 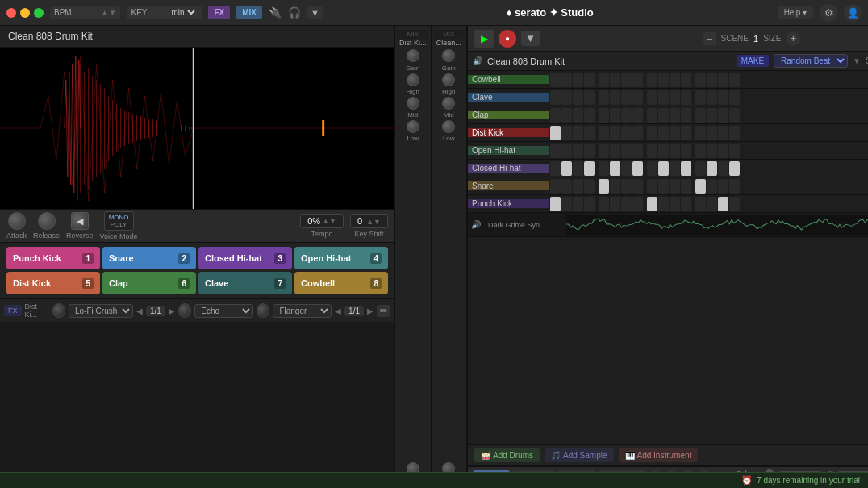 What do you see at coordinates (11, 13) in the screenshot?
I see `close-window-btn` at bounding box center [11, 13].